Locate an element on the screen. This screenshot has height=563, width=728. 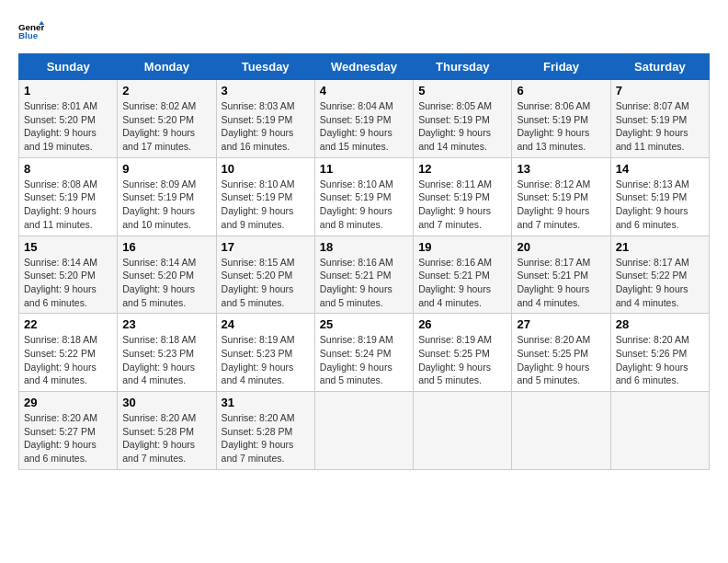
calendar-cell: 4 Sunrise: 8:04 AMSunset: 5:19 PMDayligh… is located at coordinates (364, 120).